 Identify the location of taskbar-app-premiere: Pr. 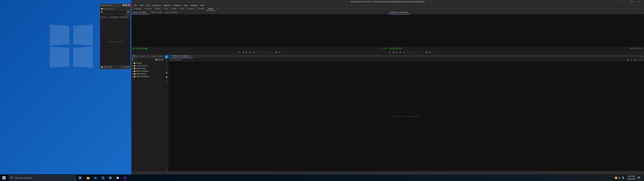
(125, 178).